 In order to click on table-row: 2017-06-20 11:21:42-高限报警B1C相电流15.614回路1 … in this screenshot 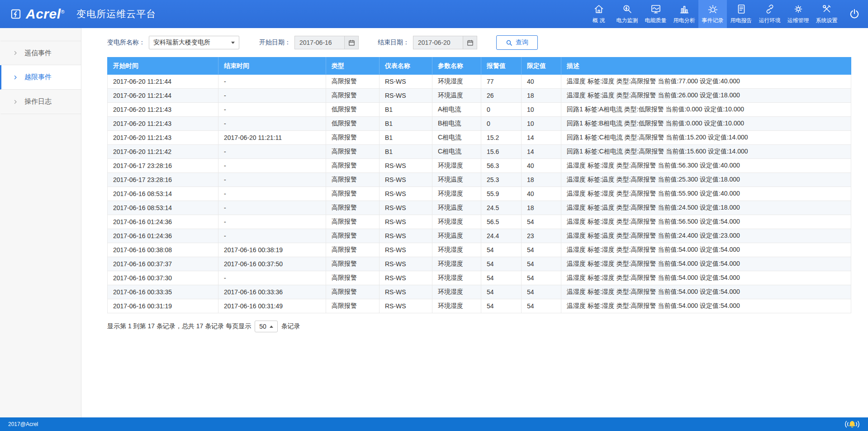, I will do `click(479, 152)`.